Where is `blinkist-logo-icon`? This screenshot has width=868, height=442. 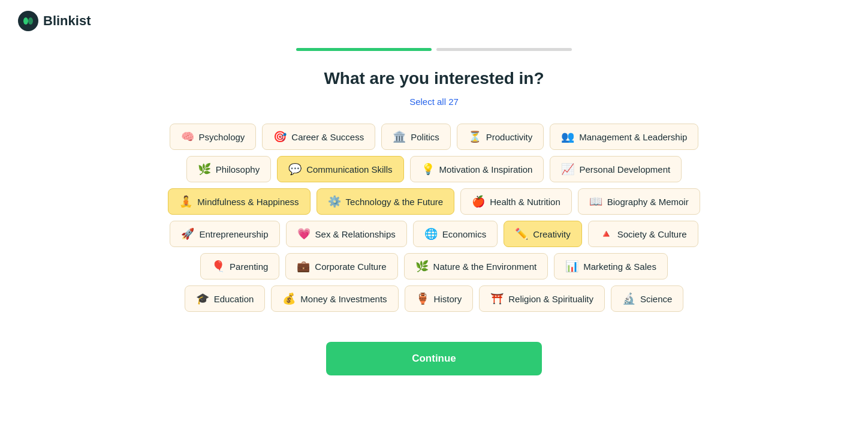
blinkist-logo-icon is located at coordinates (28, 21).